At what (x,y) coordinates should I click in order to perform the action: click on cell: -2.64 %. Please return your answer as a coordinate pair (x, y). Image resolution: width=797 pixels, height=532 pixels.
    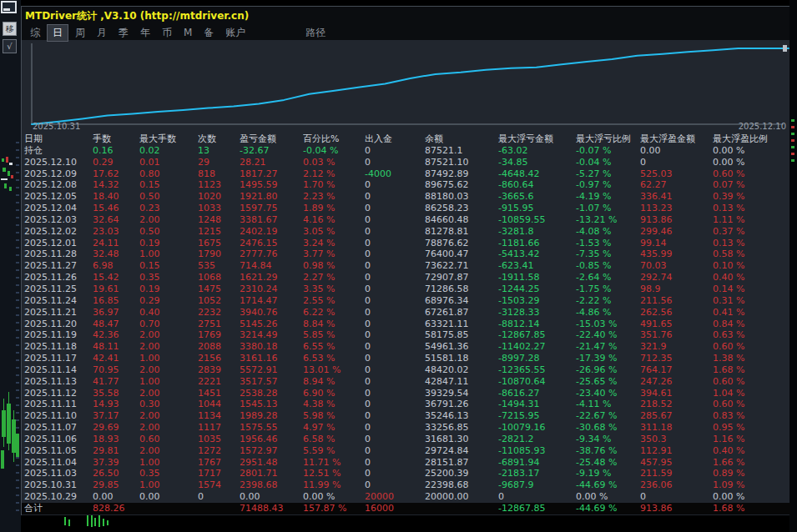
    Looking at the image, I should click on (608, 278).